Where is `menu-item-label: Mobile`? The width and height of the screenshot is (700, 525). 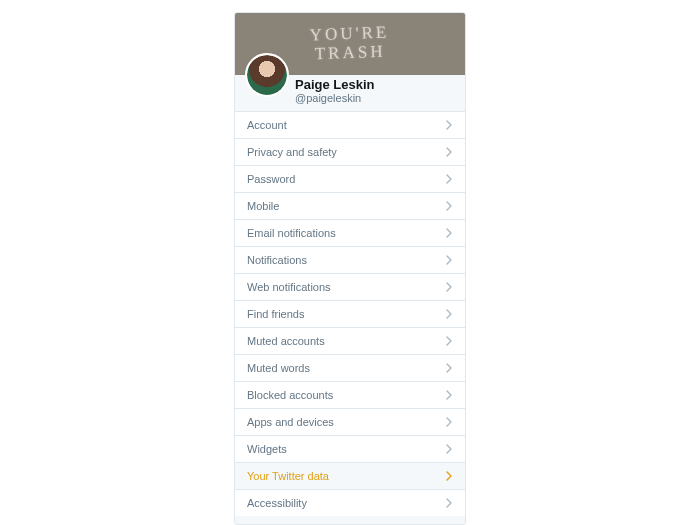 menu-item-label: Mobile is located at coordinates (263, 206).